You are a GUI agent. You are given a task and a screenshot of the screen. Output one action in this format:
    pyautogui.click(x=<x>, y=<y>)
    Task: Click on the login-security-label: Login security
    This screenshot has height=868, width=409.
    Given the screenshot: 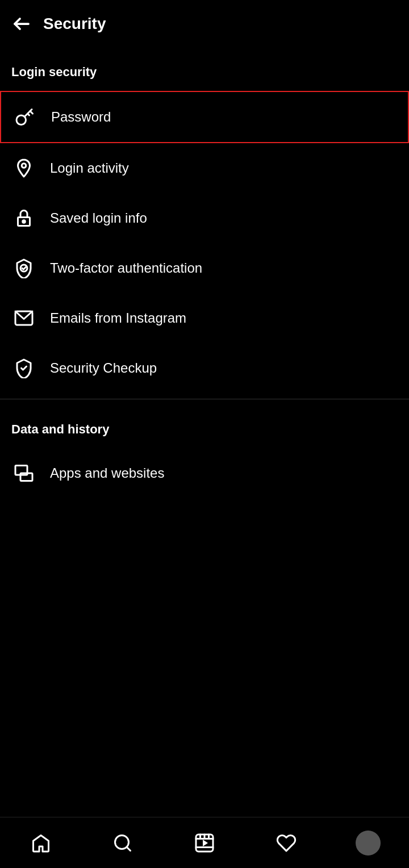 What is the action you would take?
    pyautogui.click(x=204, y=69)
    